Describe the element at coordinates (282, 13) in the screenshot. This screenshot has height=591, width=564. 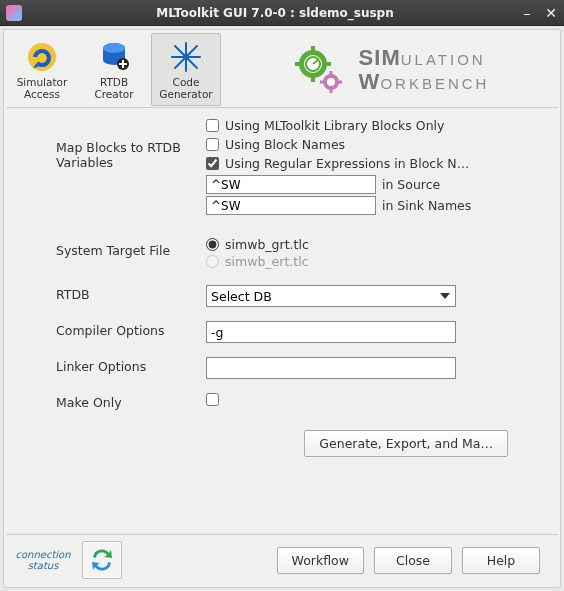
I see `window-titlebar: MLToolkit GUI 7.0-0 : sldemo_suspn – ✕` at that location.